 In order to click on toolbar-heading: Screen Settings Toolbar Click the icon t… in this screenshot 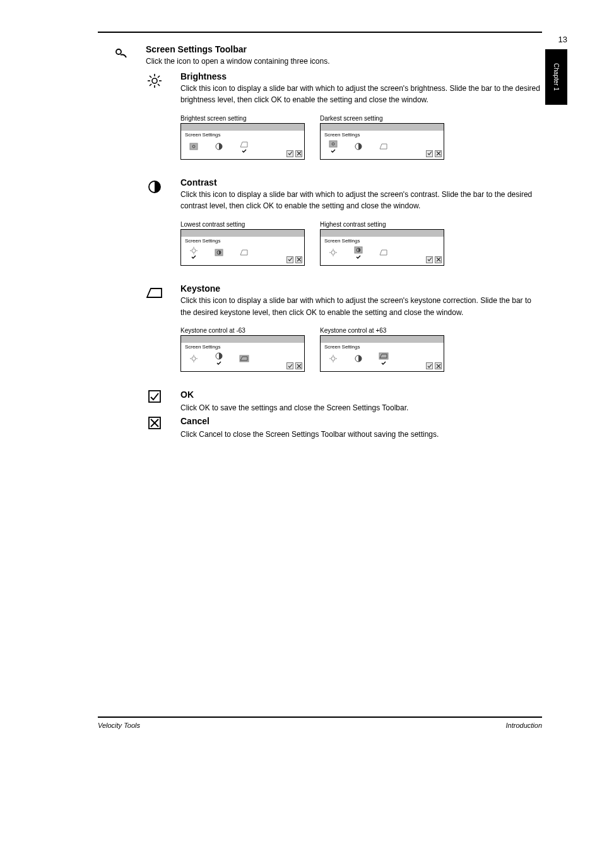, I will do `click(320, 56)`.